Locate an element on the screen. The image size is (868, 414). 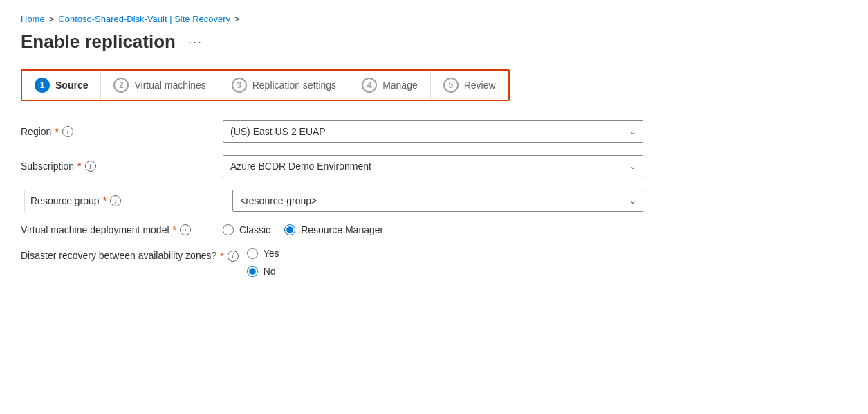
step-5-circle: 5 is located at coordinates (451, 85).